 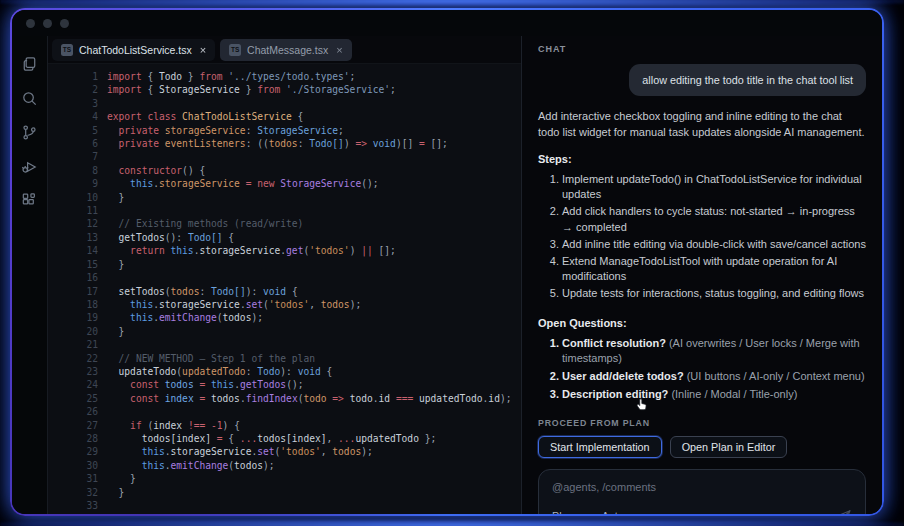 What do you see at coordinates (73, 412) in the screenshot?
I see `line-number: 26` at bounding box center [73, 412].